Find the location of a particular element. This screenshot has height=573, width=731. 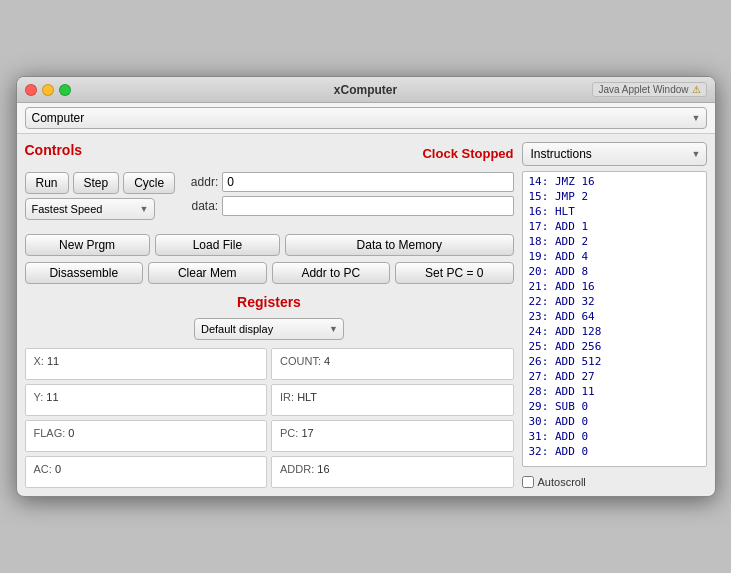

cycle-button: Cycle is located at coordinates (149, 183).